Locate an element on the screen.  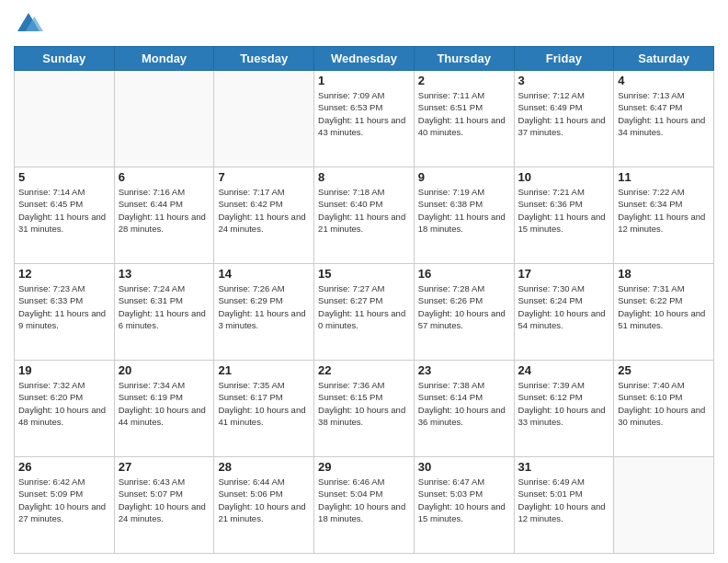
day-number: 1 is located at coordinates (364, 81).